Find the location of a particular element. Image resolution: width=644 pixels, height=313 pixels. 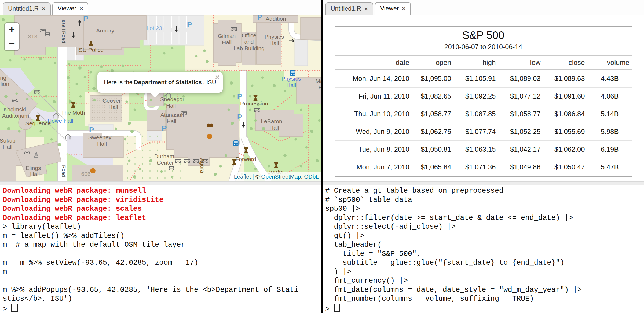

map-zoom-control: + − is located at coordinates (12, 37).